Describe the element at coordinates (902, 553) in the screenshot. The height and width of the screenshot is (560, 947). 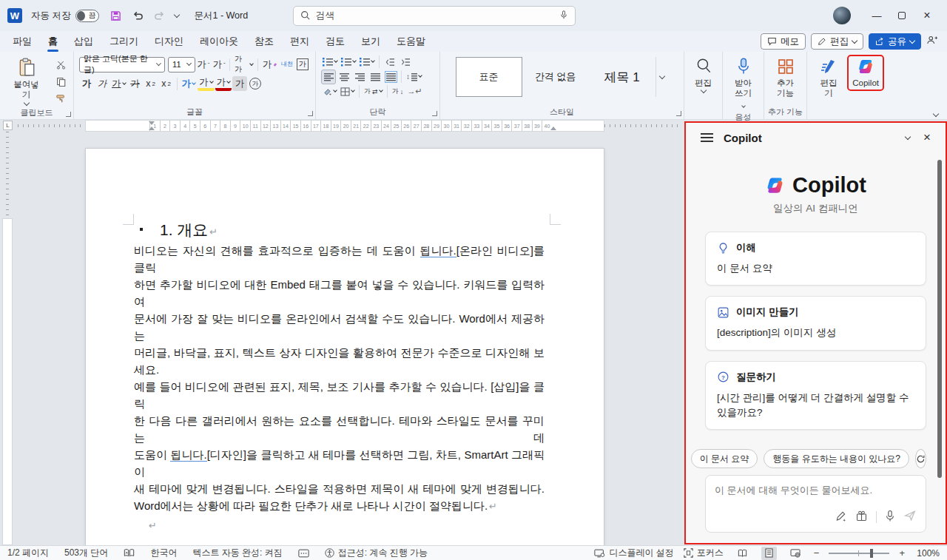
I see `zoom-in-button: +` at that location.